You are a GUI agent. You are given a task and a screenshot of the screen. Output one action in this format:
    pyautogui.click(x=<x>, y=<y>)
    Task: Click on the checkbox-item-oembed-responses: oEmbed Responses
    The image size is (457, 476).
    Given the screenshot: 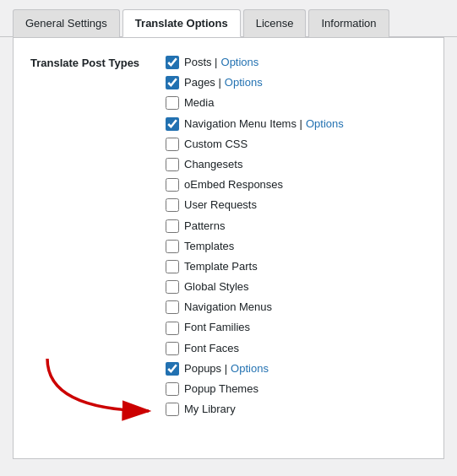 What is the action you would take?
    pyautogui.click(x=255, y=185)
    